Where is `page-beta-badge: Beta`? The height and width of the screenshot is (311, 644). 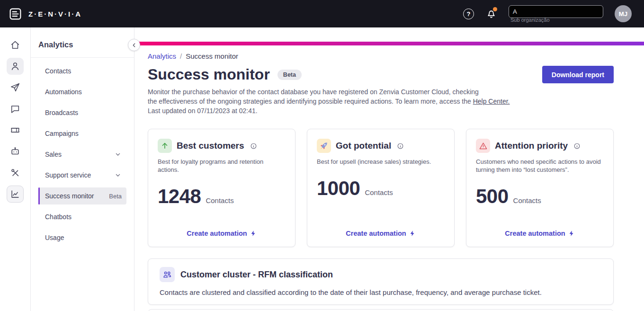 page-beta-badge: Beta is located at coordinates (290, 75).